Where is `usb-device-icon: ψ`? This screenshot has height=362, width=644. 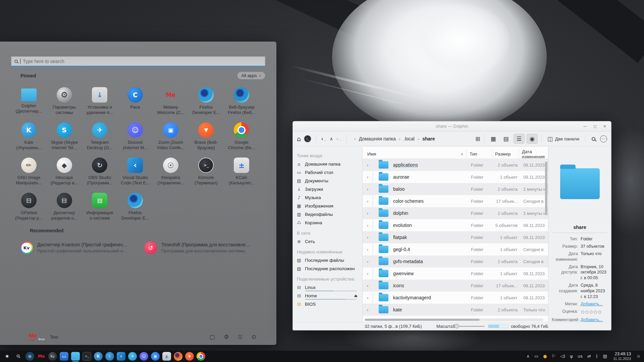 usb-device-icon: ψ is located at coordinates (572, 356).